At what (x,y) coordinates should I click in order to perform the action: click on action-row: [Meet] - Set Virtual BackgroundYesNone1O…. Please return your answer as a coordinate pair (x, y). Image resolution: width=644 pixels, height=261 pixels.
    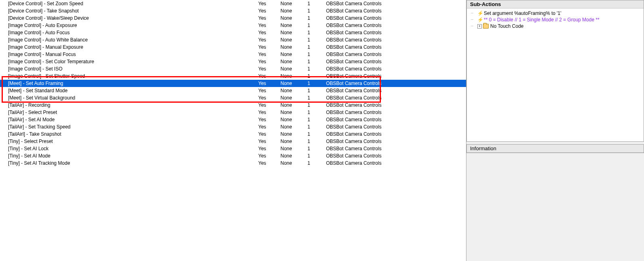
    Looking at the image, I should click on (233, 98).